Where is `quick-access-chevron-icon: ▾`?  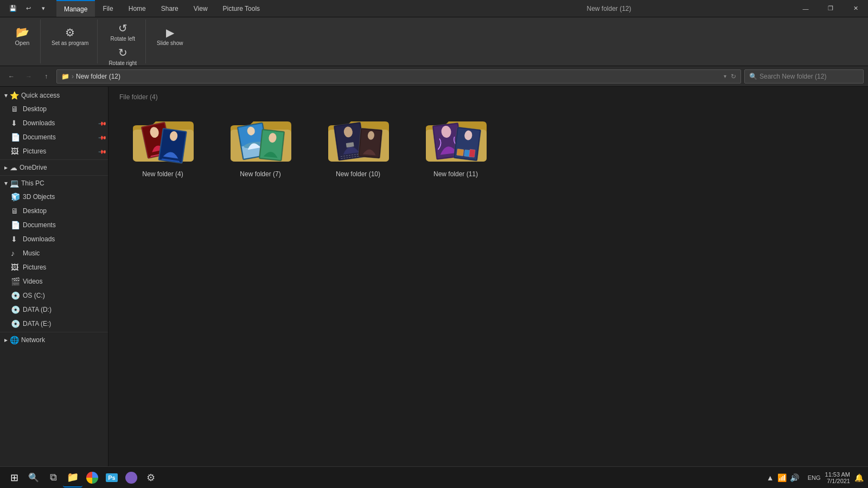
quick-access-chevron-icon: ▾ is located at coordinates (6, 95).